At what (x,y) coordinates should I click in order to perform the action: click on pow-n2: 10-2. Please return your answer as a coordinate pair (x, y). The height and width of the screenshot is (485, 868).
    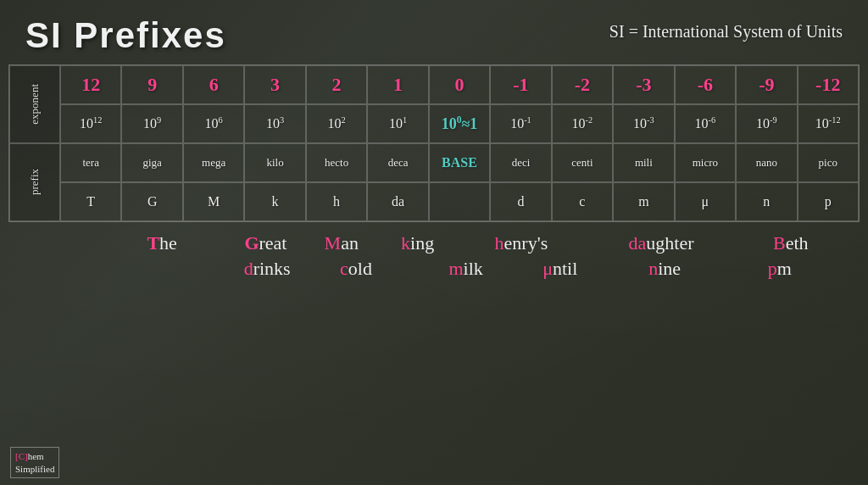
    Looking at the image, I should click on (582, 124).